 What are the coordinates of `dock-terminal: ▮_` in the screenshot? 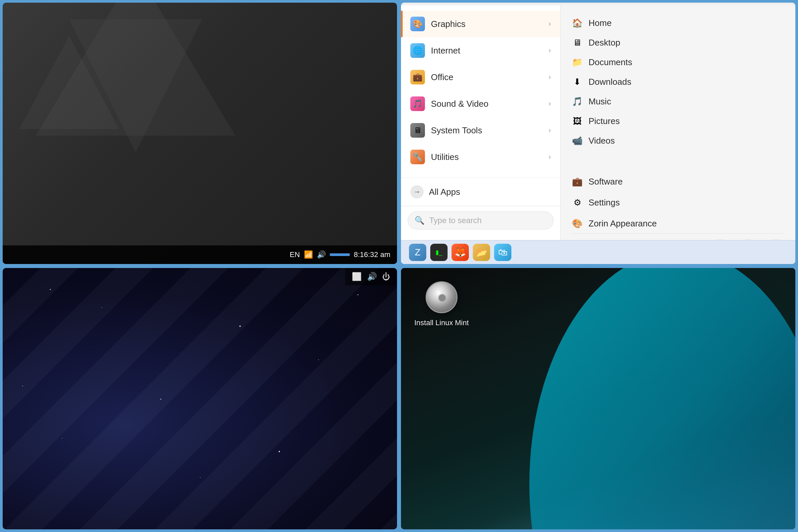 It's located at (439, 252).